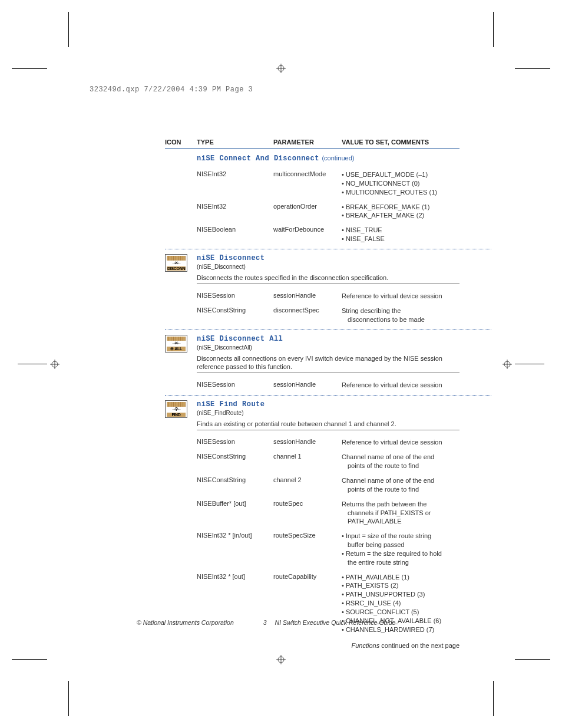 This screenshot has width=562, height=728. Describe the element at coordinates (371, 603) in the screenshot. I see `bullet: RSRC_IN_USE (4)` at that location.